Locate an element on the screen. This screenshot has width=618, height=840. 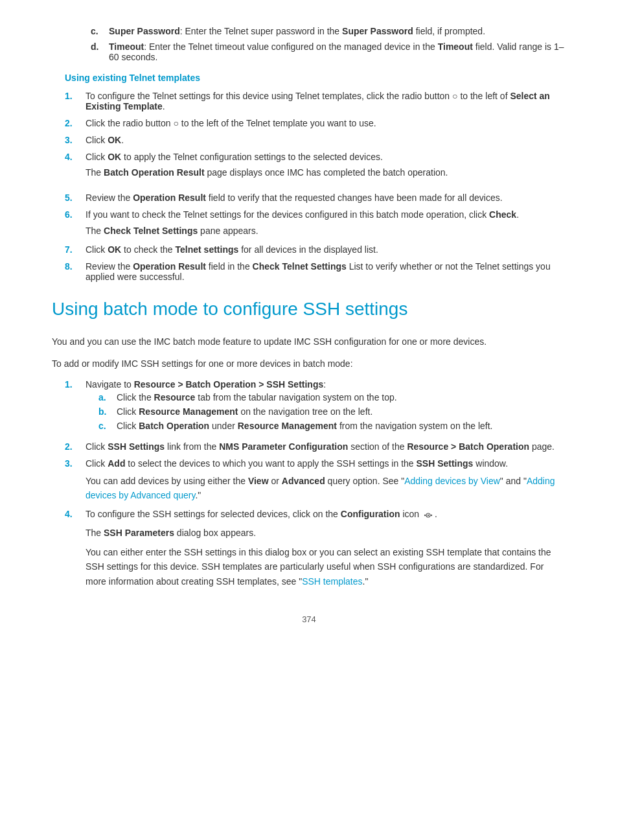
ssh-step-3: 3. Click Add to select the devices to wh… is located at coordinates (309, 481).